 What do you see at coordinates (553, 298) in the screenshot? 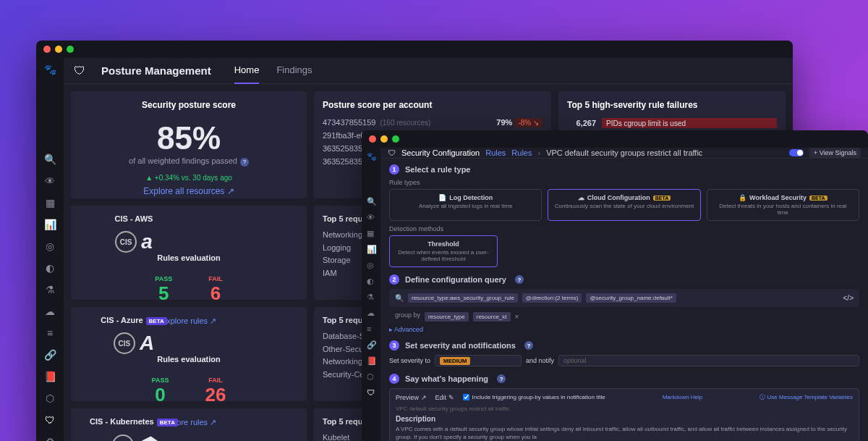
I see `pill-direction: @direction:(2 terms)` at bounding box center [553, 298].